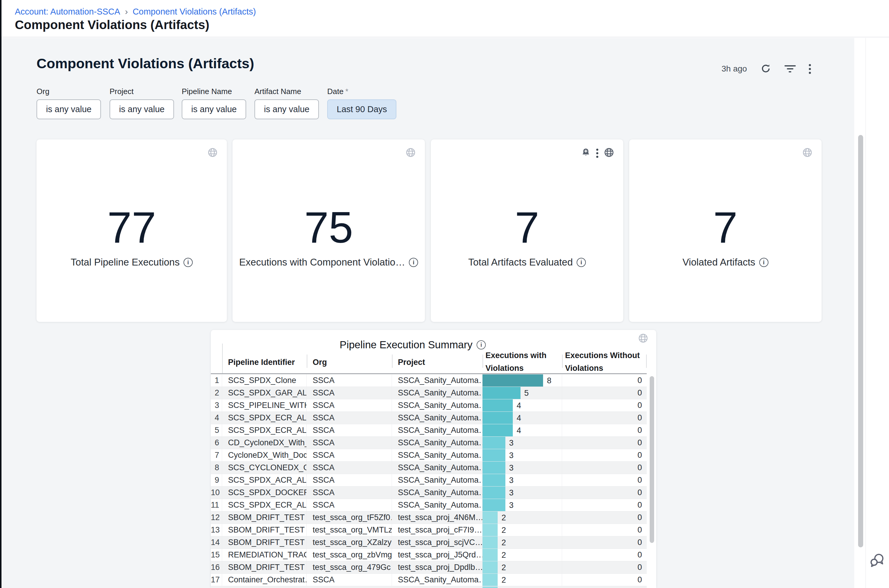 This screenshot has height=588, width=889. I want to click on table-row: 5 SCS_SPDX_ECR_ALL_… SSCA SSCA_Sanity_Au…, so click(429, 430).